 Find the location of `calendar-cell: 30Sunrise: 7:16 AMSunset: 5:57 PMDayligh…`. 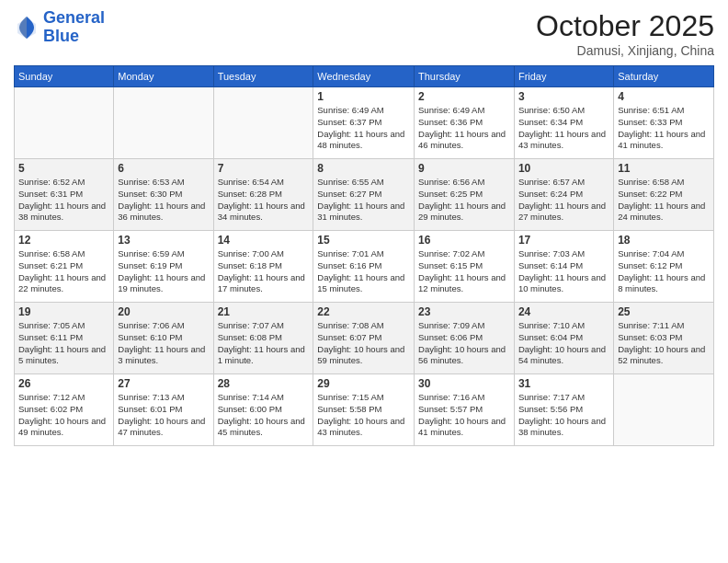

calendar-cell: 30Sunrise: 7:16 AMSunset: 5:57 PMDayligh… is located at coordinates (465, 410).